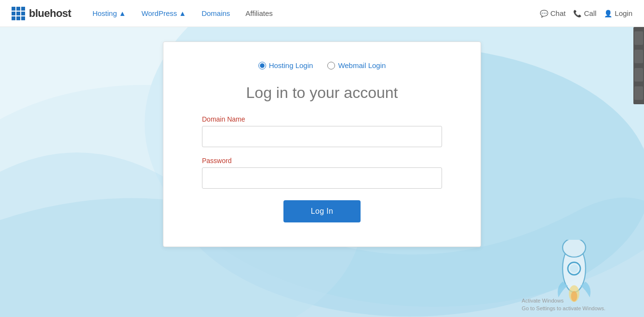  I want to click on password-group: Password, so click(322, 173).